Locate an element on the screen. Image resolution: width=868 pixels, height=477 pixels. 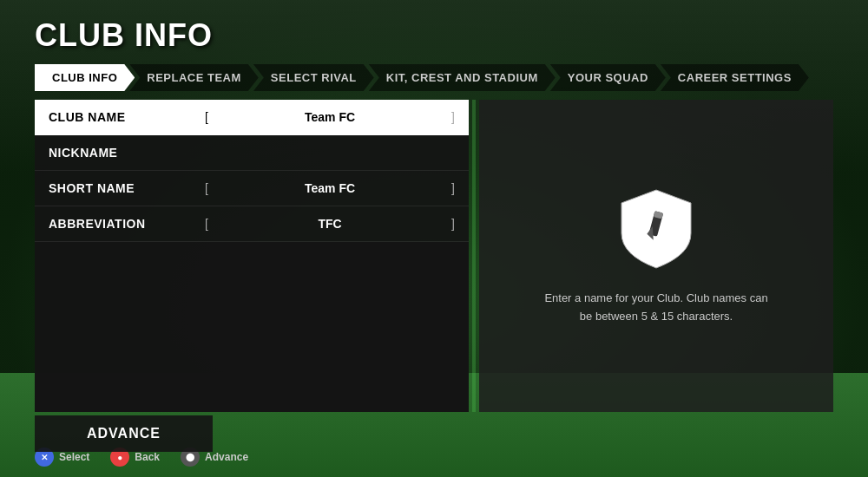
help-text: Enter a name for your Club. Club names c… is located at coordinates (656, 308).